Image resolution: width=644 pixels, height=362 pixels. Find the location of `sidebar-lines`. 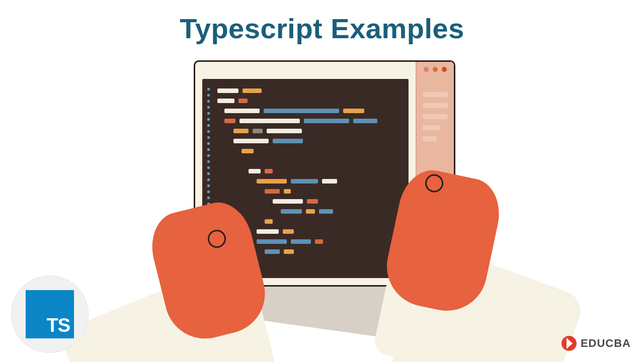

sidebar-lines is located at coordinates (435, 117).